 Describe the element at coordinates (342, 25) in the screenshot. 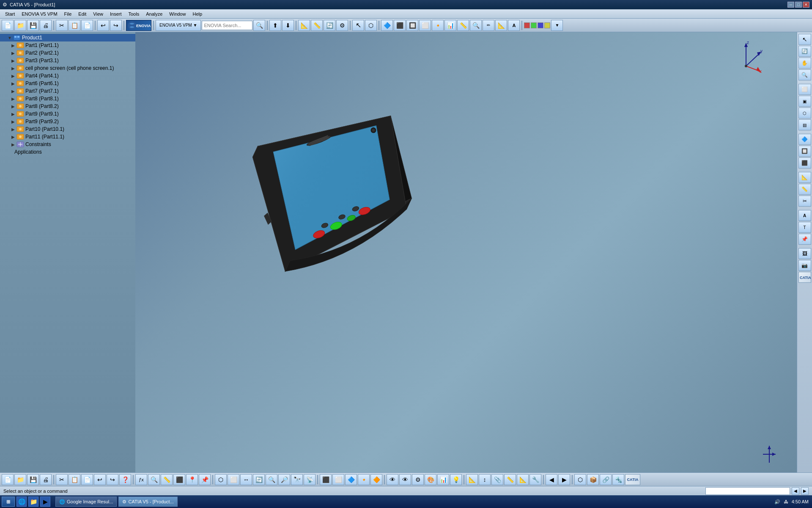

I see `tb-settings: ⚙` at that location.